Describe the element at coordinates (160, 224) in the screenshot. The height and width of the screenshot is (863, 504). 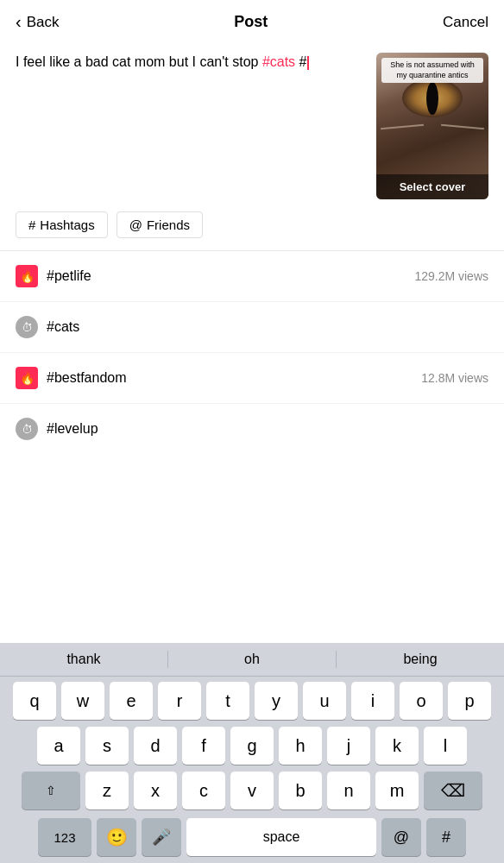
I see `friends-button: @ Friends` at that location.